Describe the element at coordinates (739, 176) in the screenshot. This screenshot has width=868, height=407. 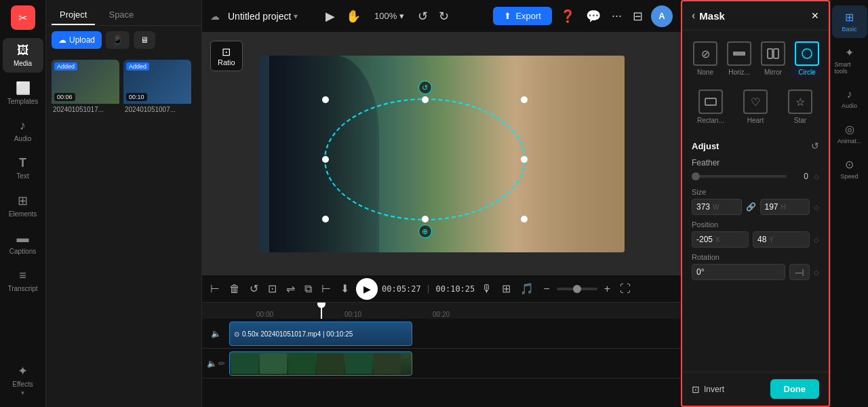
I see `feather-slider` at that location.